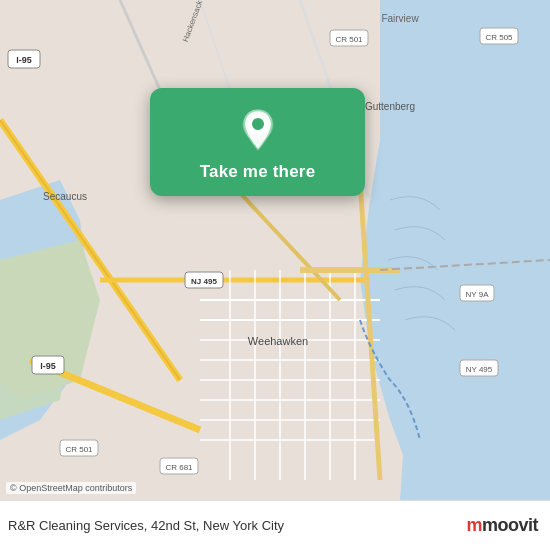 This screenshot has height=550, width=550. I want to click on svg-text: CR 505, so click(499, 38).